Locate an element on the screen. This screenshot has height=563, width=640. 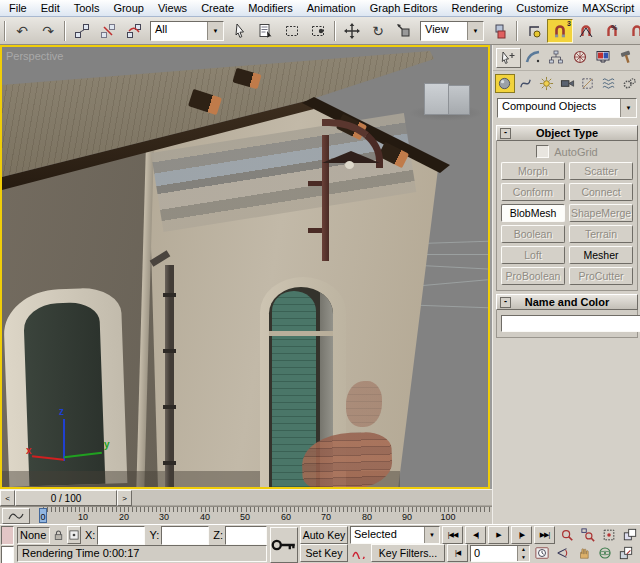
object-name-input is located at coordinates (570, 324).